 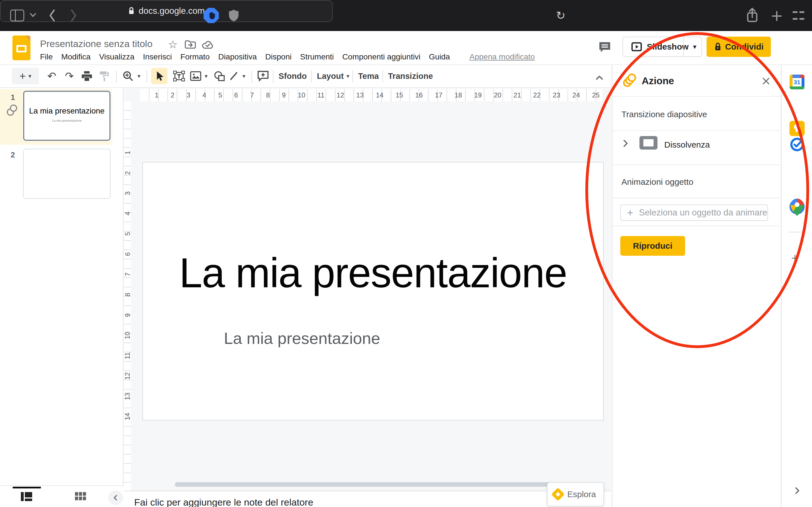 I want to click on cloud-saved-icon, so click(x=208, y=45).